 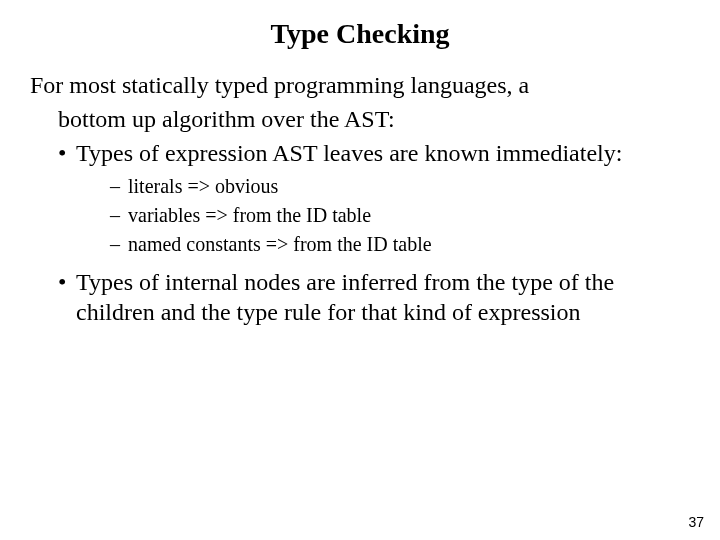 What do you see at coordinates (400, 186) in the screenshot?
I see `sub-bullet-item: literals => obvious` at bounding box center [400, 186].